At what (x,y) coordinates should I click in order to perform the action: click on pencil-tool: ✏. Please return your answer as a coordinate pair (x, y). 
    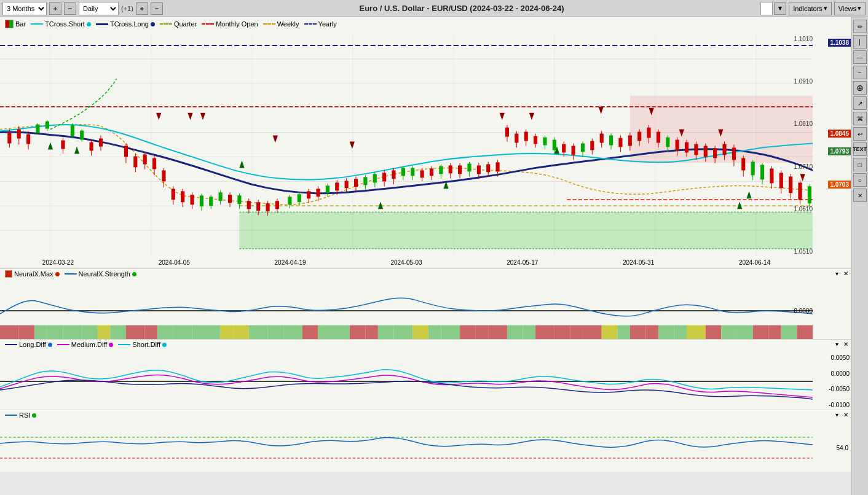
    Looking at the image, I should click on (860, 26).